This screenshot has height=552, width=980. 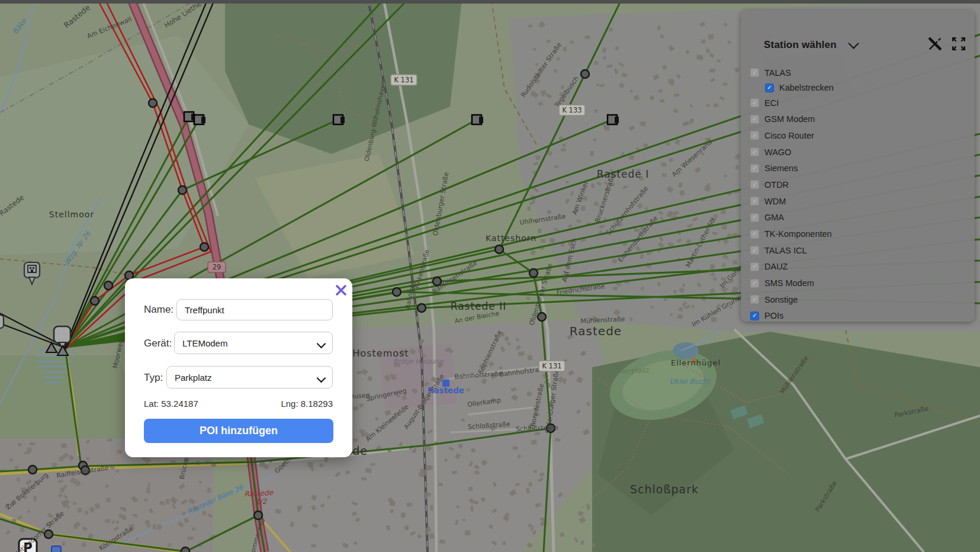 I want to click on station-row-gma: ✓GMA, so click(x=860, y=218).